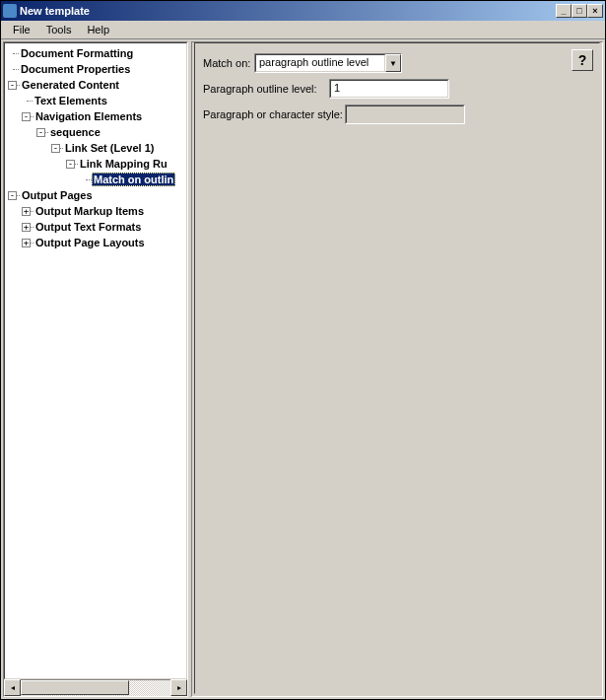 Image resolution: width=606 pixels, height=700 pixels. What do you see at coordinates (96, 85) in the screenshot?
I see `tree-item-generated-content: - Generated Content` at bounding box center [96, 85].